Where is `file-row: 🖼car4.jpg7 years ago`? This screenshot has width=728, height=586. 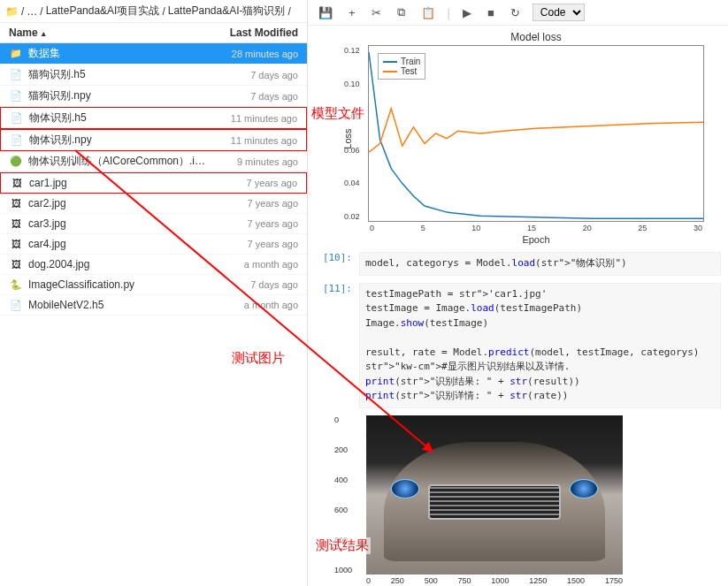
file-row: 🖼car4.jpg7 years ago is located at coordinates (154, 244).